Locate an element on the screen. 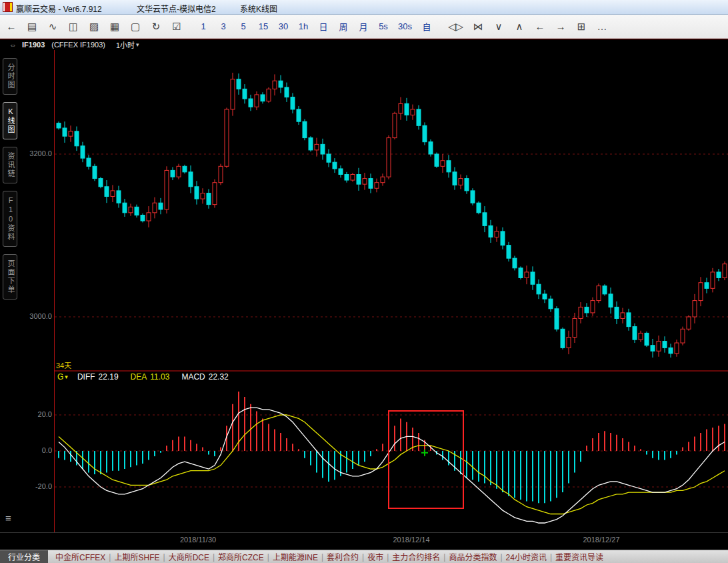  period-button-30s: 30s is located at coordinates (405, 27).